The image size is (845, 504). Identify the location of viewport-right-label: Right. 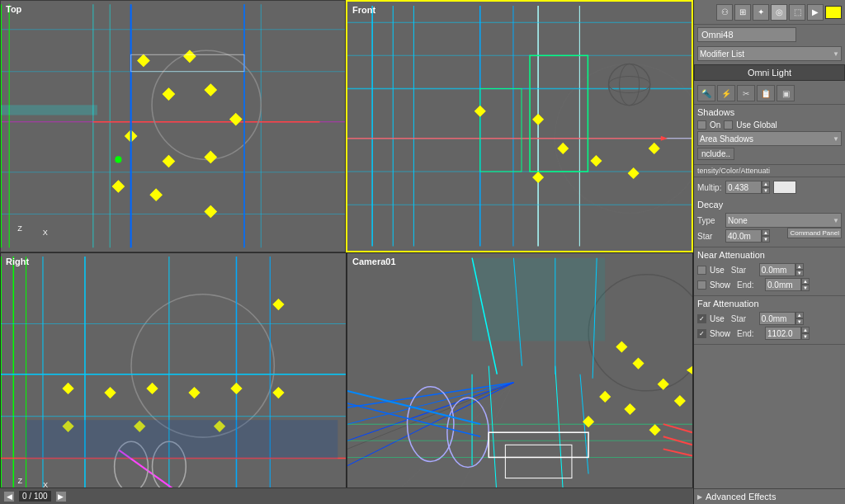
(17, 261).